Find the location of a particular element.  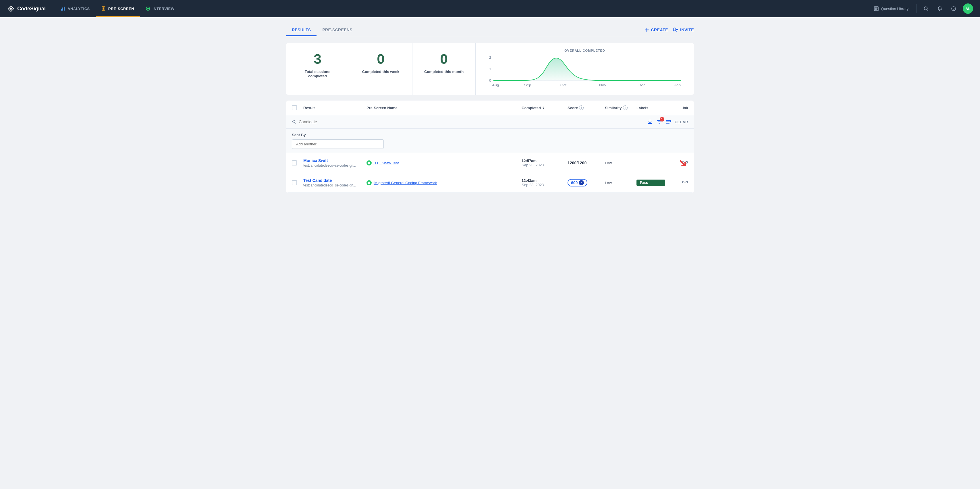

create-button: CREATE is located at coordinates (656, 30).